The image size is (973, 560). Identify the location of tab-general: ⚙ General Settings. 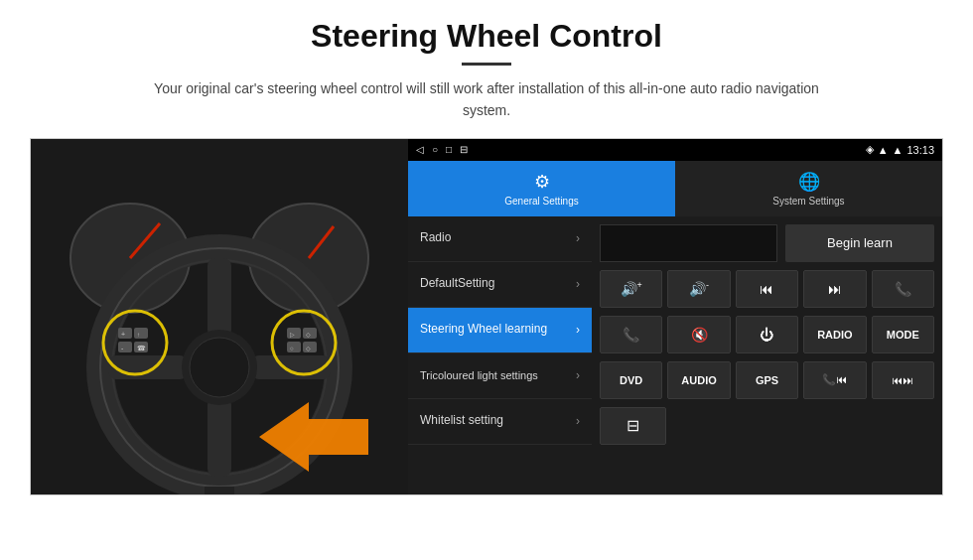
(542, 189).